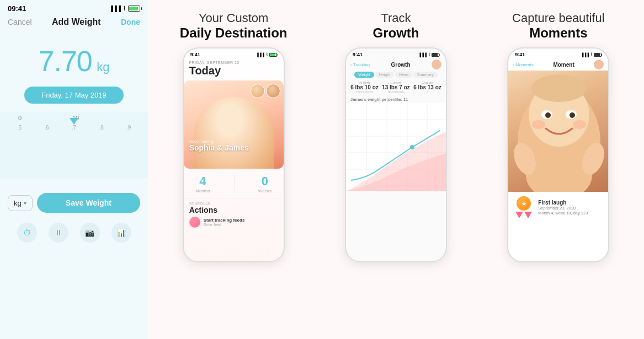  What do you see at coordinates (396, 87) in the screenshot?
I see `growth-stats: At Birth 6 lbs 10 oz 05/24/2020 Current …` at bounding box center [396, 87].